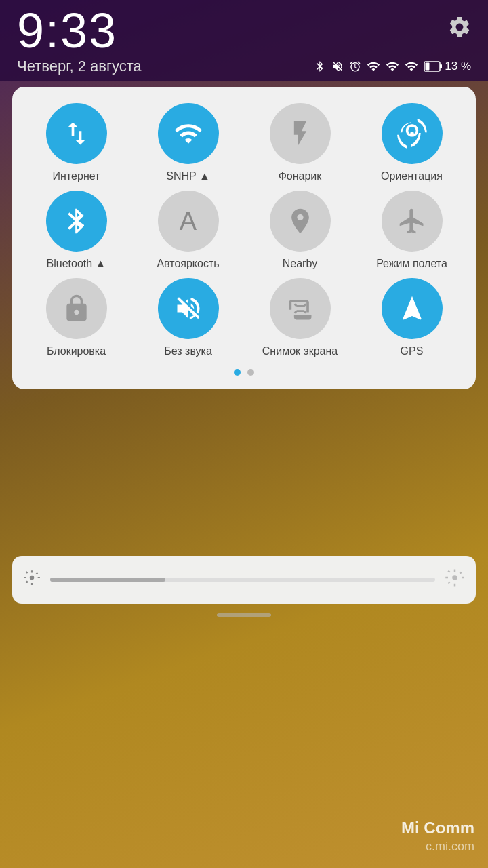 The image size is (488, 868). I want to click on signal2-status-icon, so click(392, 66).